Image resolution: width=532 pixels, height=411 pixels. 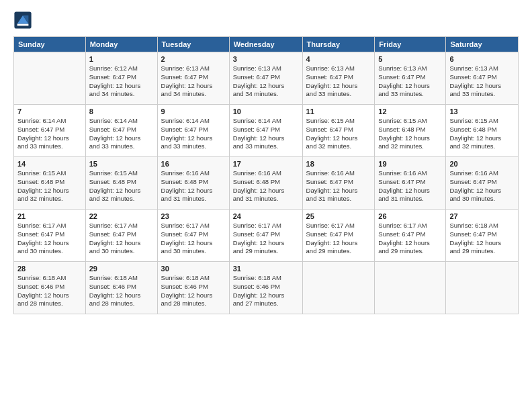 I want to click on day-header-tuesday: Tuesday, so click(x=193, y=44).